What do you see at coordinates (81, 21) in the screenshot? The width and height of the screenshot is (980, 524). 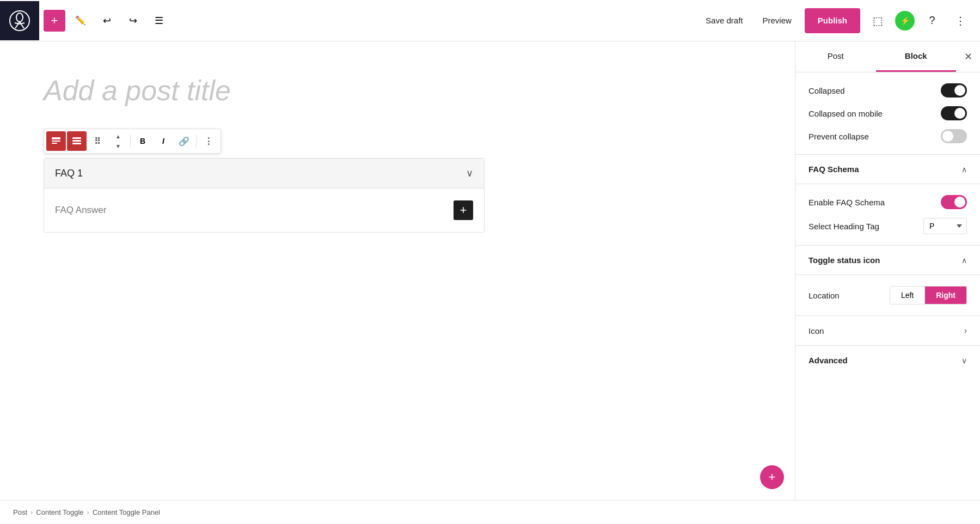 I see `edit-mode-button: ✏️` at bounding box center [81, 21].